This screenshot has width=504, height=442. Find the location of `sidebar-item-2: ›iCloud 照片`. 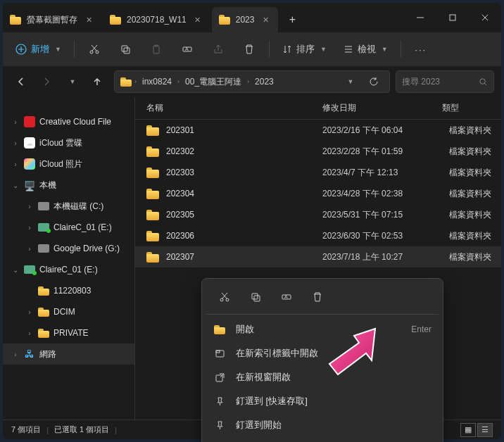

sidebar-item-2: ›iCloud 照片 is located at coordinates (69, 164).